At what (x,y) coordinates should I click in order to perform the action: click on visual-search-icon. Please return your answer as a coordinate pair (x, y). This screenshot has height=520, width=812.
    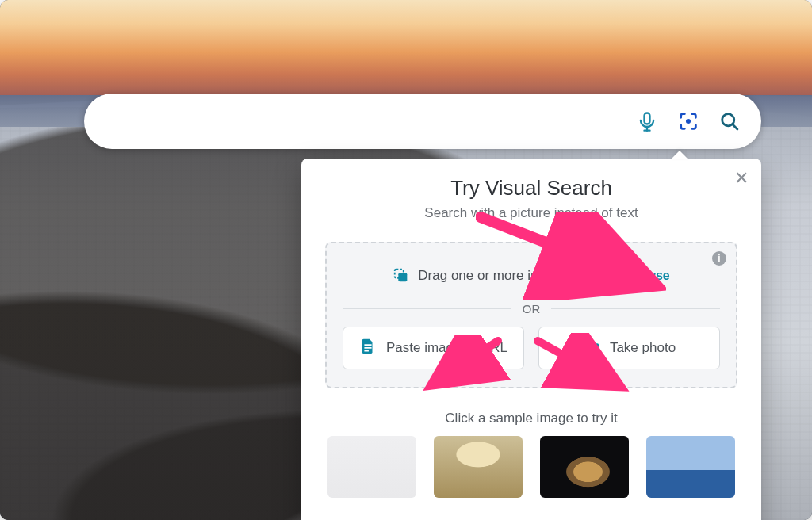
    Looking at the image, I should click on (688, 121).